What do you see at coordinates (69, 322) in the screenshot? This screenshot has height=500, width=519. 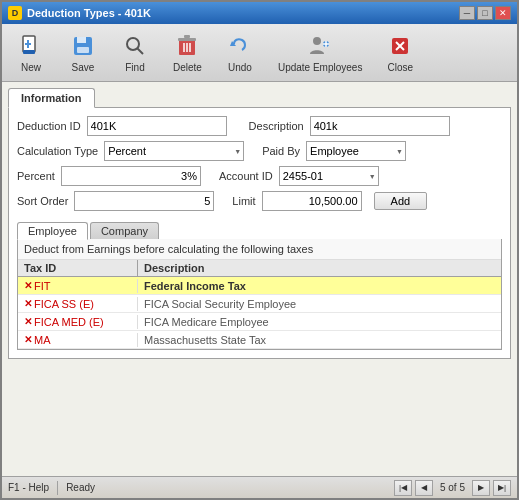 I see `tax-id-value: FICA MED (E)` at bounding box center [69, 322].